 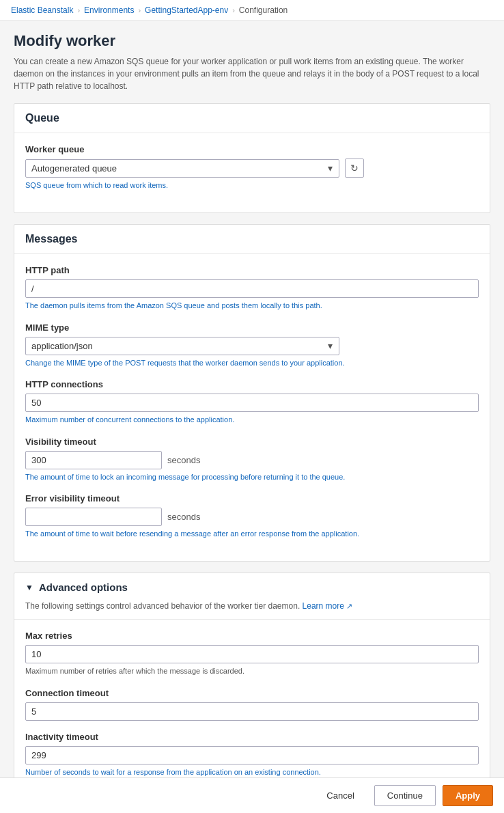 What do you see at coordinates (252, 239) in the screenshot?
I see `messages-section-header: Messages` at bounding box center [252, 239].